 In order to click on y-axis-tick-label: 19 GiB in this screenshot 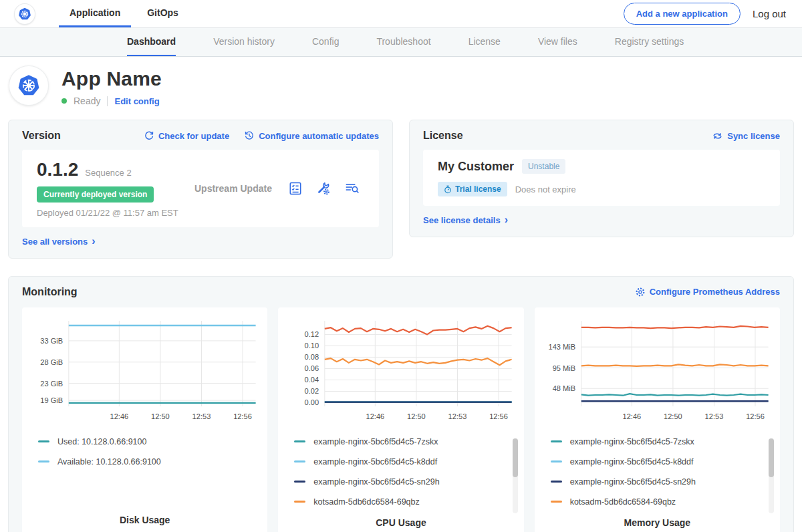, I will do `click(51, 400)`.